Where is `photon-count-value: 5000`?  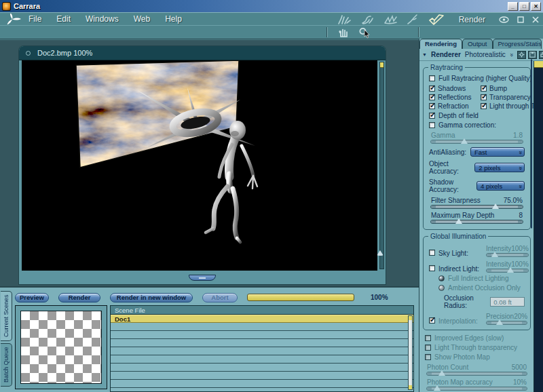 photon-count-value: 5000 is located at coordinates (519, 368).